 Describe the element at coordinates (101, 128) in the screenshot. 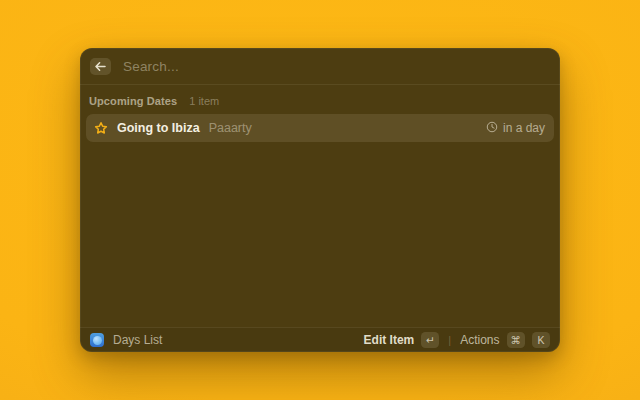

I see `star-icon` at that location.